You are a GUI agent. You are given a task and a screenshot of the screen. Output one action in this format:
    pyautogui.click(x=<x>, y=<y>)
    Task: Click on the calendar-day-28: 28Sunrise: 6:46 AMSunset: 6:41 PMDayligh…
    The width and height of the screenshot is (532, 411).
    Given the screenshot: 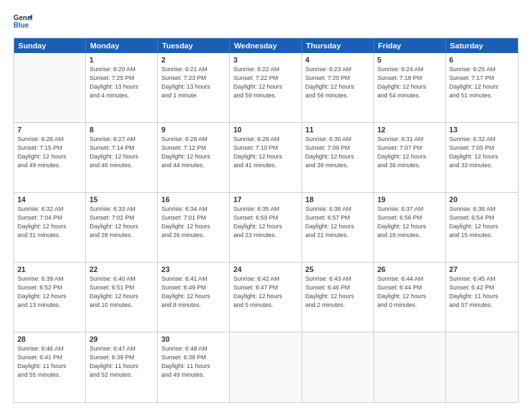 What is the action you would take?
    pyautogui.click(x=50, y=367)
    